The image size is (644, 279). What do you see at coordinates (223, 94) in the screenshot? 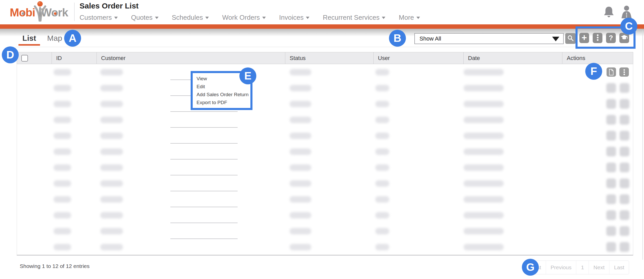
I see `context-menu-item: Add Sales Order Return` at bounding box center [223, 94].